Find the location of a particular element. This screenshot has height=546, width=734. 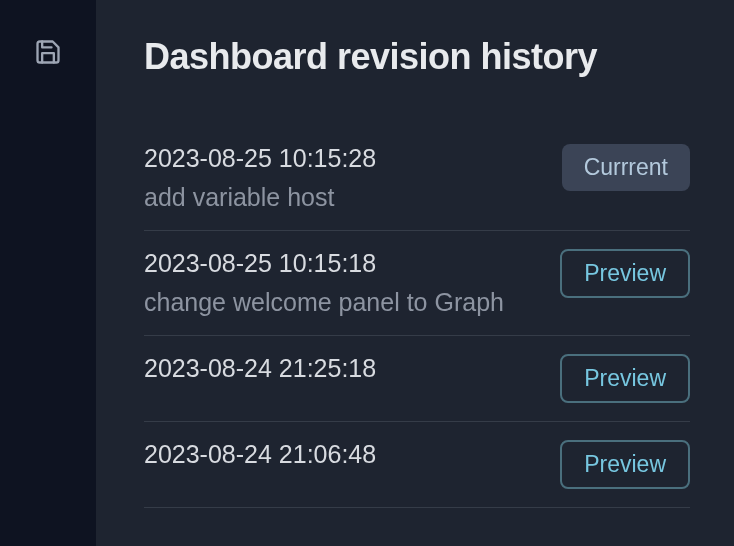

revision-info: 2023-08-25 10:15:28 add variable host is located at coordinates (260, 178).